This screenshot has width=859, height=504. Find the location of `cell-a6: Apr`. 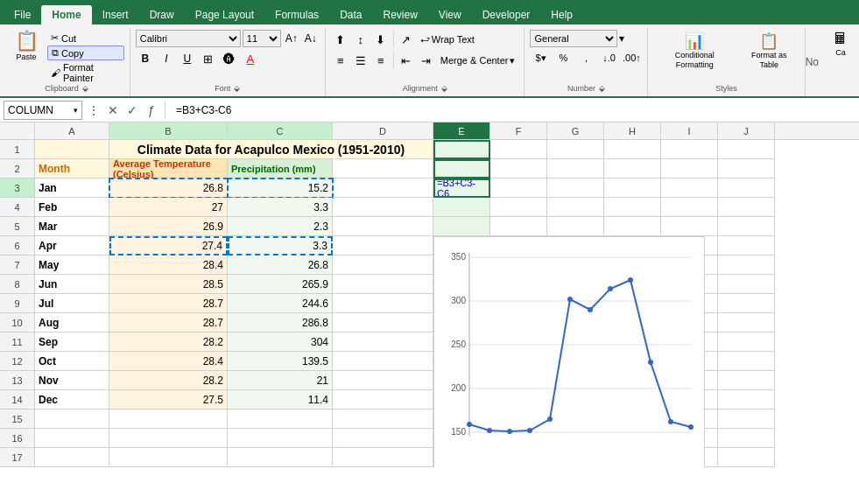

cell-a6: Apr is located at coordinates (72, 246).